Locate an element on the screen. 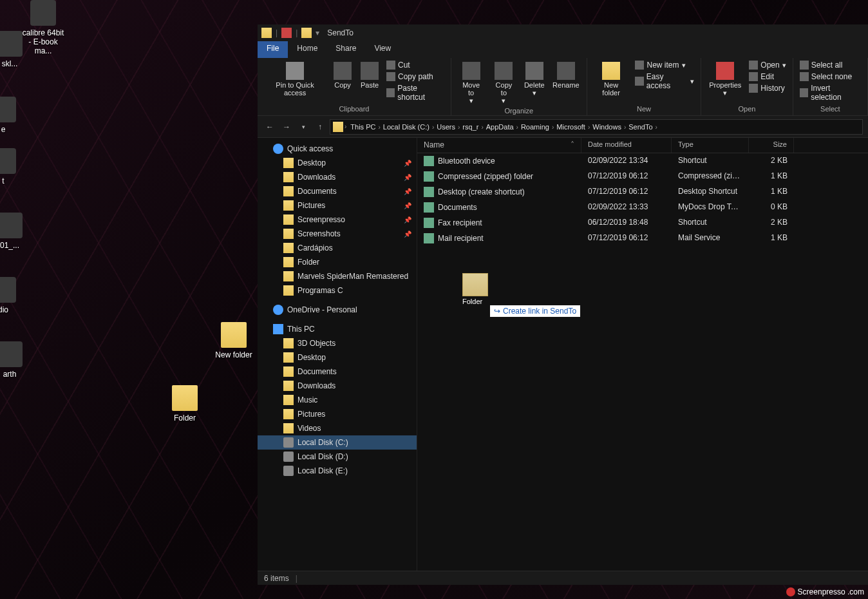  nav-sidebar: Quick access Desktop📌Downloads📌Documents… is located at coordinates (337, 354).